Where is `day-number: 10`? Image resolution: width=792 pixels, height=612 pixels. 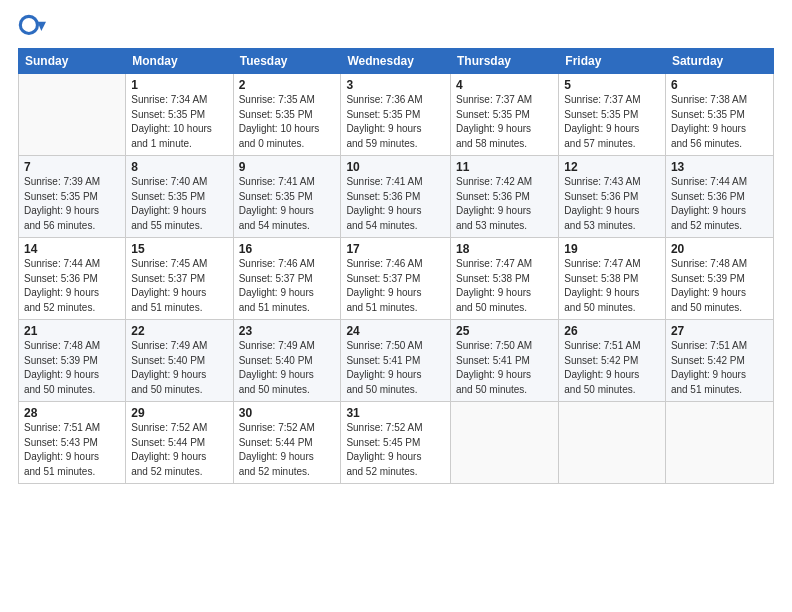 day-number: 10 is located at coordinates (396, 167).